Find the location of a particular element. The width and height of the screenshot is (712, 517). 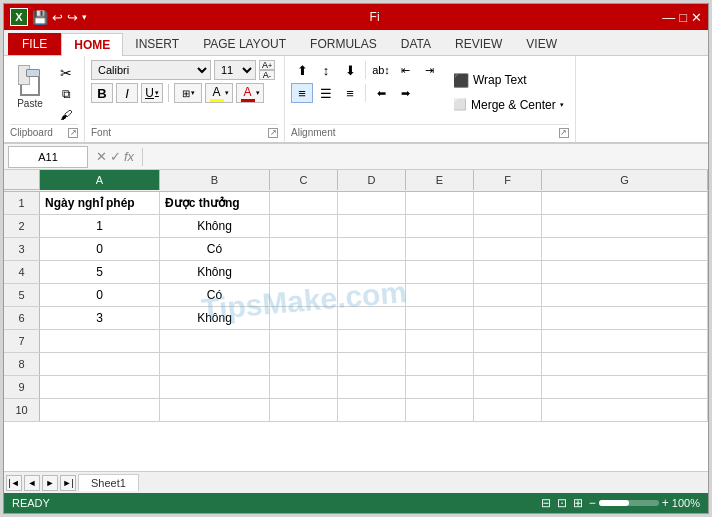

tab-home: HOME is located at coordinates (92, 44).